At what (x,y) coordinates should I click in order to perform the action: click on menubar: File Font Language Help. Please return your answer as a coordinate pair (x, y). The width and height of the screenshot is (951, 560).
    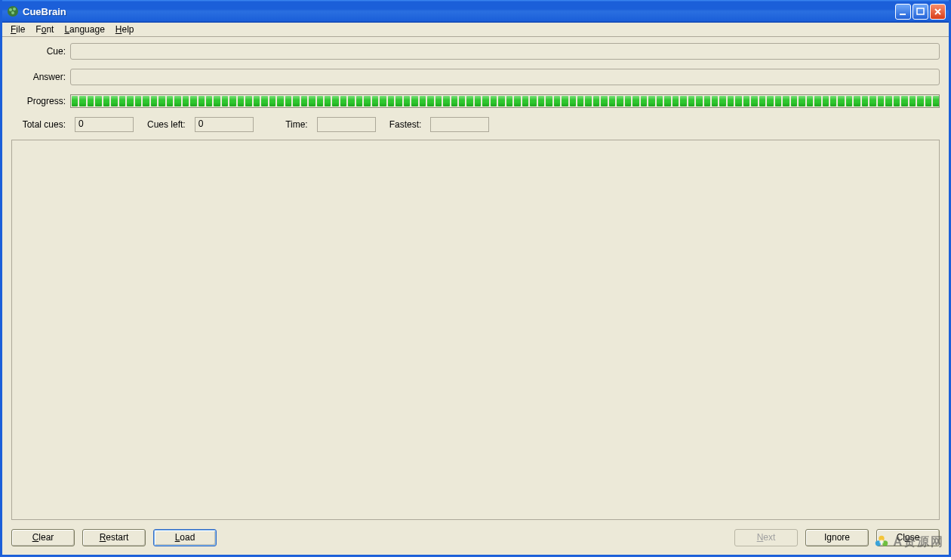
    Looking at the image, I should click on (476, 30).